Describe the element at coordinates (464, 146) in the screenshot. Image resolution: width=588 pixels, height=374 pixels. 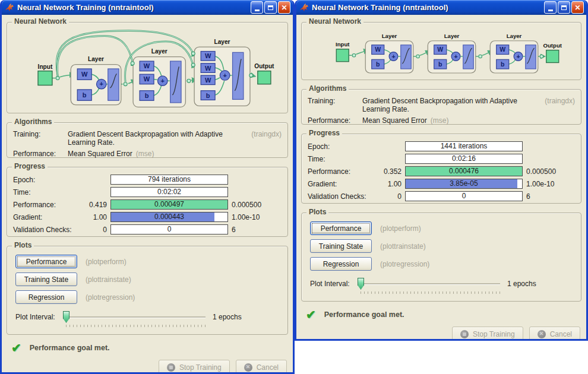
I see `epoch-field: 1441 iterations` at that location.